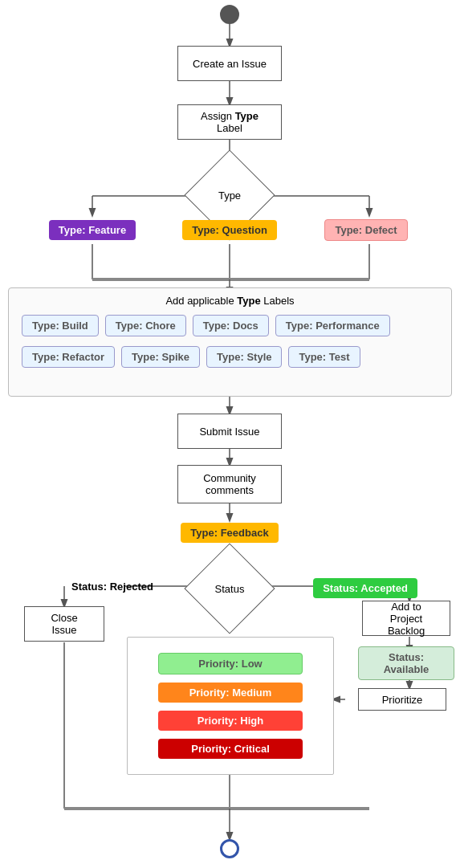 The height and width of the screenshot is (868, 460). Describe the element at coordinates (230, 14) in the screenshot. I see `start-circle` at that location.